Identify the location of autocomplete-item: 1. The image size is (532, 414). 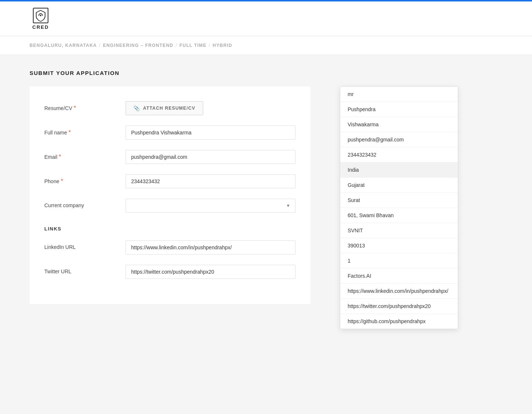
(399, 261).